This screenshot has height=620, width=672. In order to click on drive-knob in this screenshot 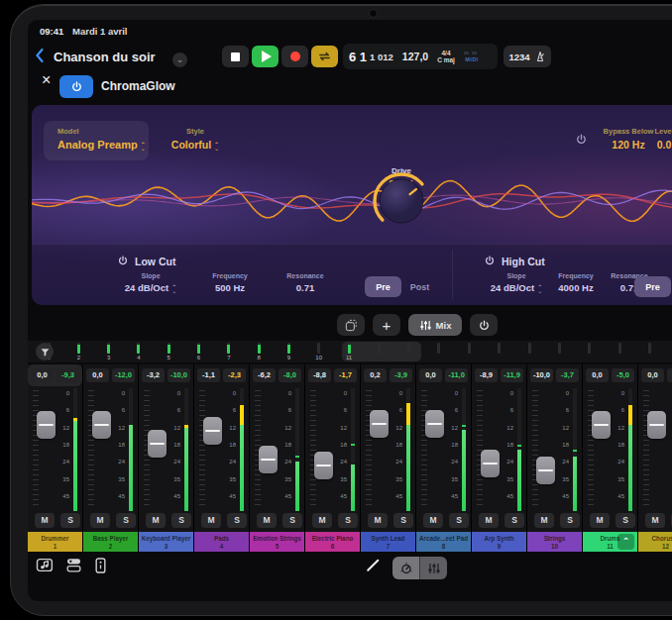, I will do `click(401, 201)`.